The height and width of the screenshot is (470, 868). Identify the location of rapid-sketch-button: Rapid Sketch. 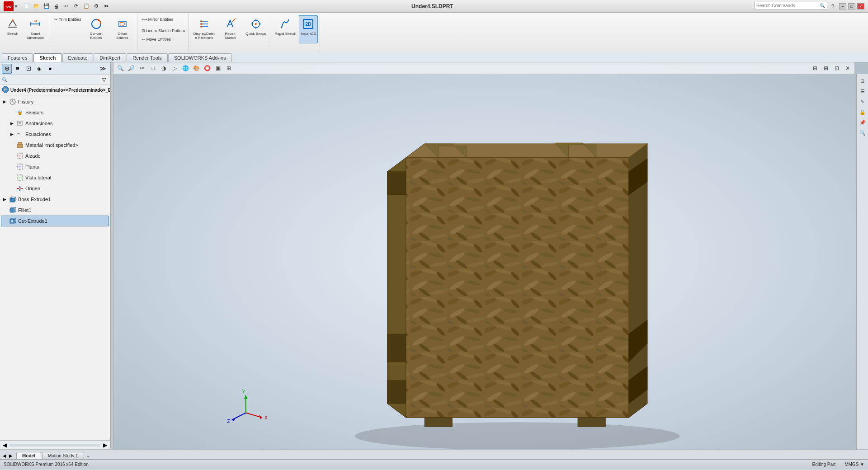
(286, 29).